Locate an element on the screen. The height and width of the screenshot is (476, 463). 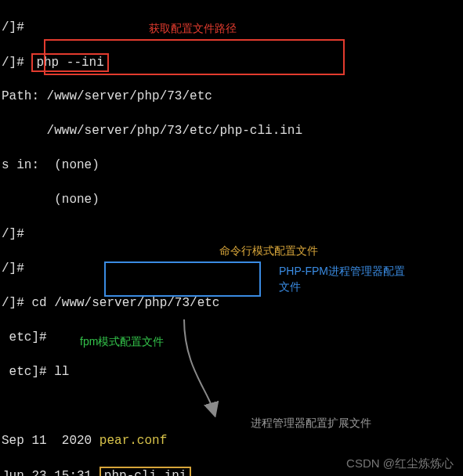
path-line-1: Path: /www/server/php/73/etc is located at coordinates (232, 96).